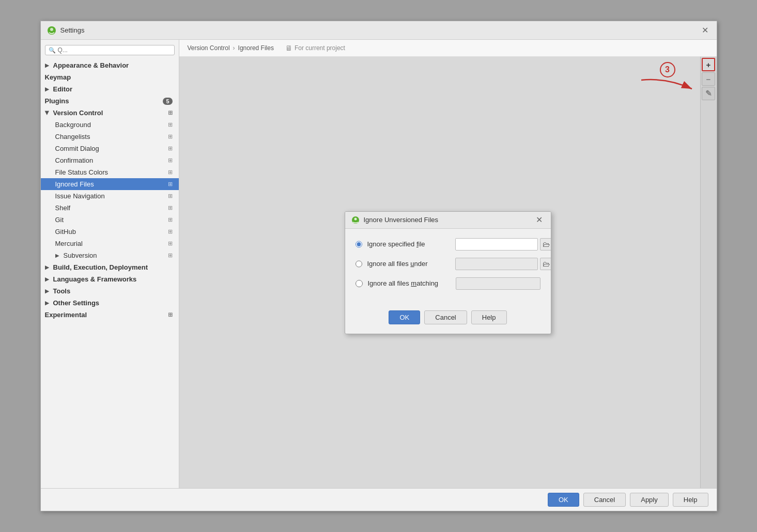 The image size is (757, 532). Describe the element at coordinates (47, 65) in the screenshot. I see `arrow-appearance: ▶` at that location.